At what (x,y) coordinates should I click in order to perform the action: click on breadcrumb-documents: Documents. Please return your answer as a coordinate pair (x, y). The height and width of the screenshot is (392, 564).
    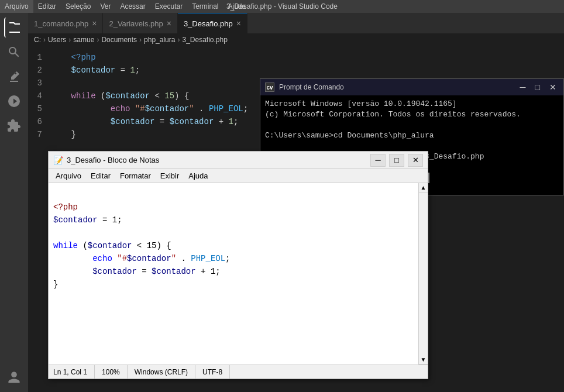
    Looking at the image, I should click on (119, 40).